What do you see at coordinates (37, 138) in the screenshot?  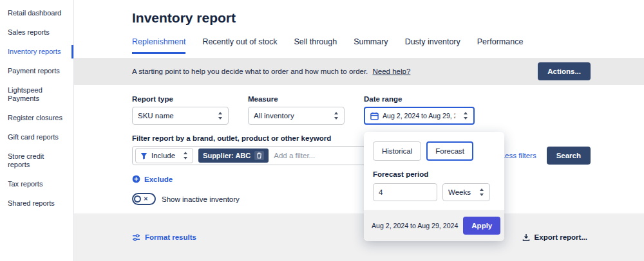 I see `sidebar-item-gift-card-reports: Gift card reports` at bounding box center [37, 138].